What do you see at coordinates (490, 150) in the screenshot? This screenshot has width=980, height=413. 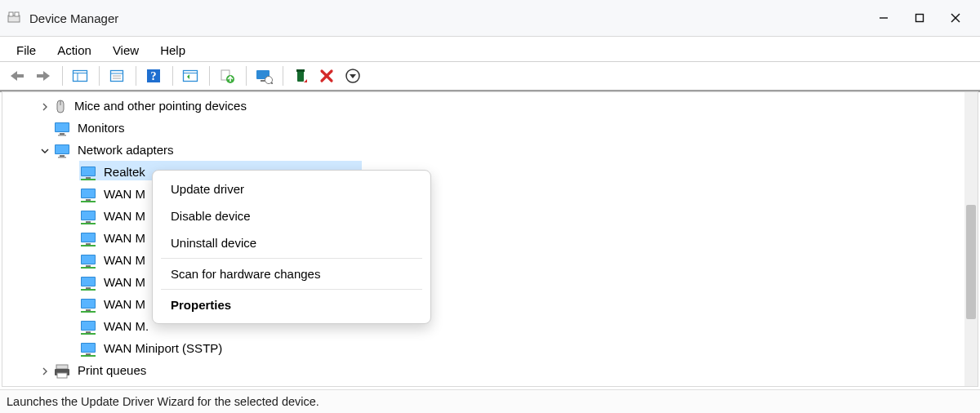 I see `tree-item: Network adapters` at bounding box center [490, 150].